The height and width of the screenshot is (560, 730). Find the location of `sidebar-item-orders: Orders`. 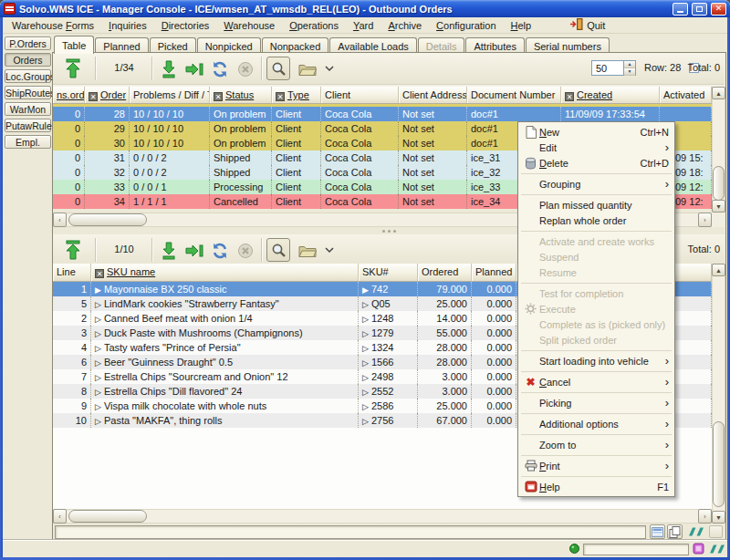

sidebar-item-orders: Orders is located at coordinates (27, 60).